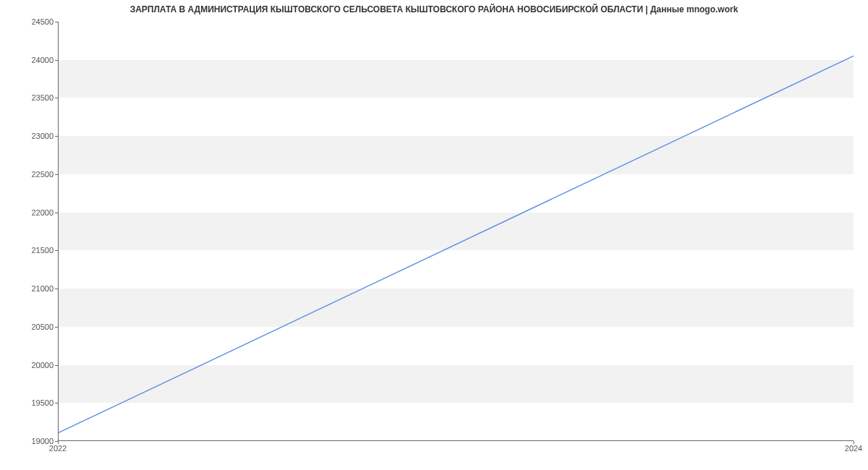 This screenshot has height=470, width=868. What do you see at coordinates (32, 365) in the screenshot?
I see `y-tick-label: 20000` at bounding box center [32, 365].